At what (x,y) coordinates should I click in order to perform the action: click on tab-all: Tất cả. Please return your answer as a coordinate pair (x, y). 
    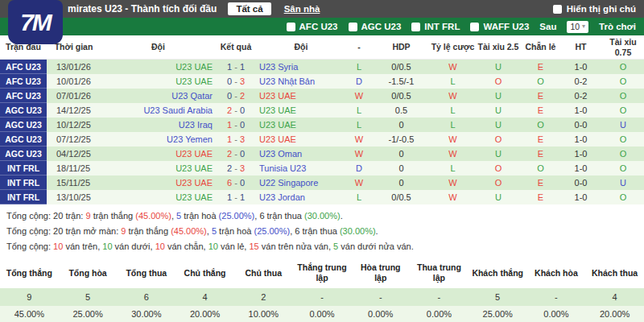
    Looking at the image, I should click on (250, 9).